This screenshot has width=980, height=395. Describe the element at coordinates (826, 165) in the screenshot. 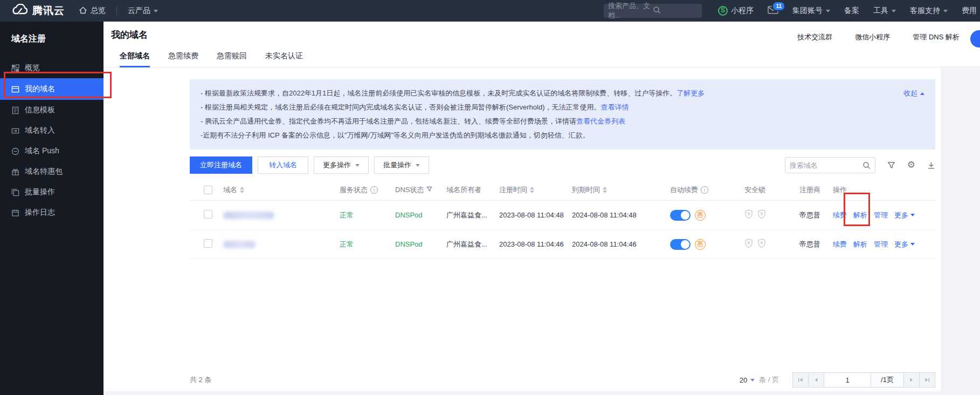

I see `domain-search-input` at that location.